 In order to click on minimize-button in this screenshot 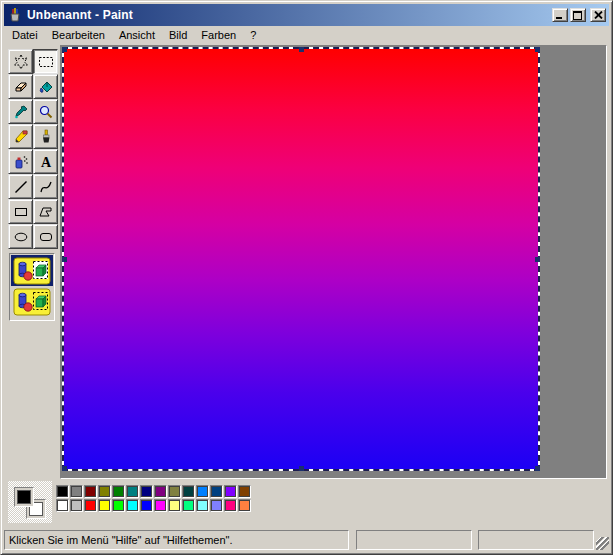, I will do `click(560, 15)`.